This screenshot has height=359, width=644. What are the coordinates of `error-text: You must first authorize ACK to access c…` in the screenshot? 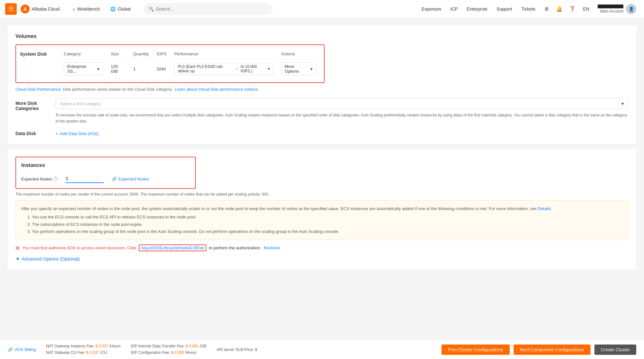 It's located at (79, 248).